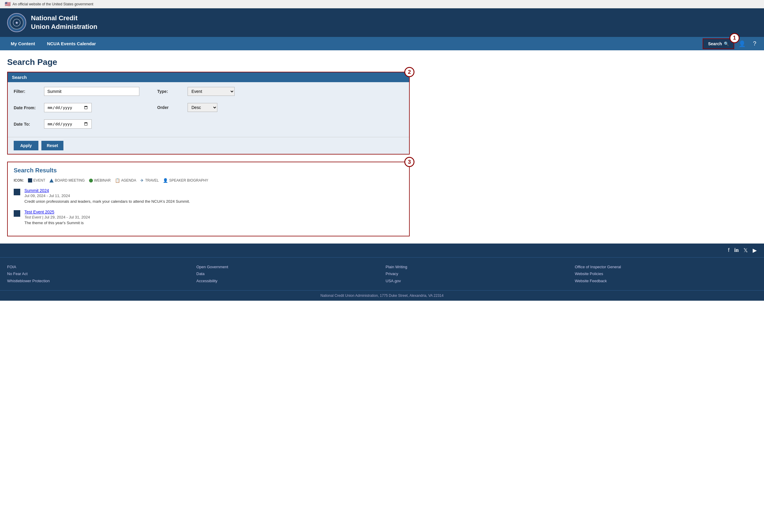 This screenshot has width=764, height=532. What do you see at coordinates (68, 124) in the screenshot?
I see `date-to-input` at bounding box center [68, 124].